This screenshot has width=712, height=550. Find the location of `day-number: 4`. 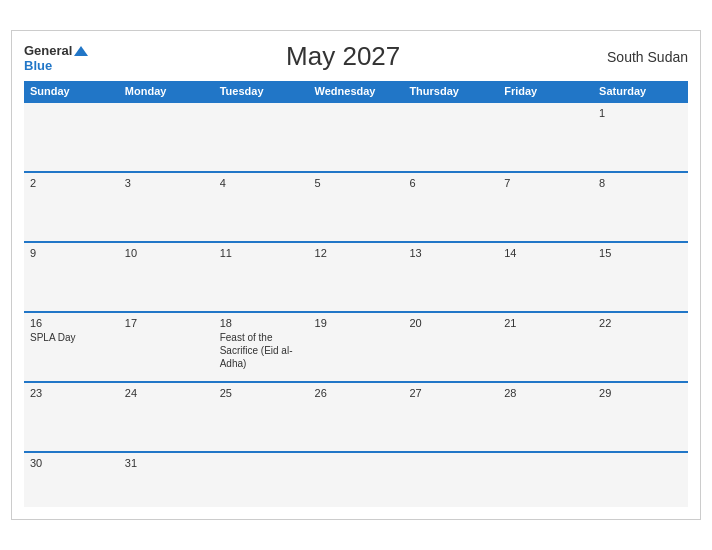

day-number: 4 is located at coordinates (262, 183).